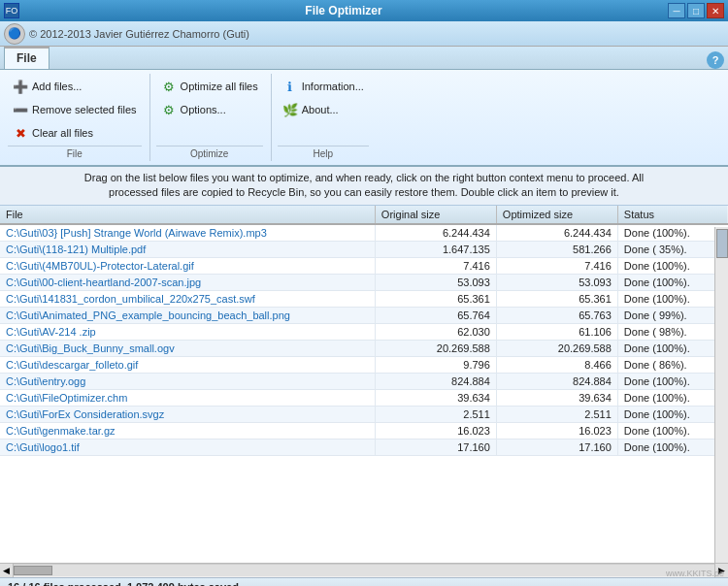 Image resolution: width=728 pixels, height=586 pixels. What do you see at coordinates (75, 86) in the screenshot?
I see `add-files-button: ➕ Add files...` at bounding box center [75, 86].